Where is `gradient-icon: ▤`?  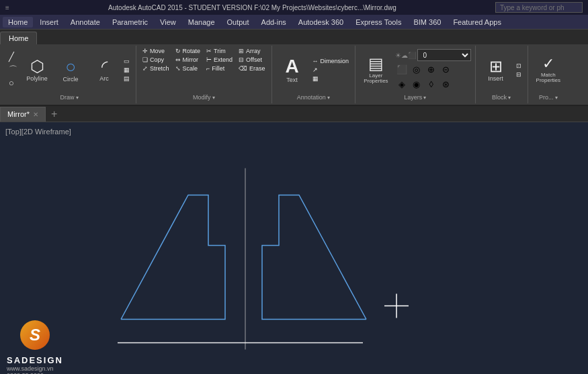 gradient-icon: ▤ is located at coordinates (126, 79).